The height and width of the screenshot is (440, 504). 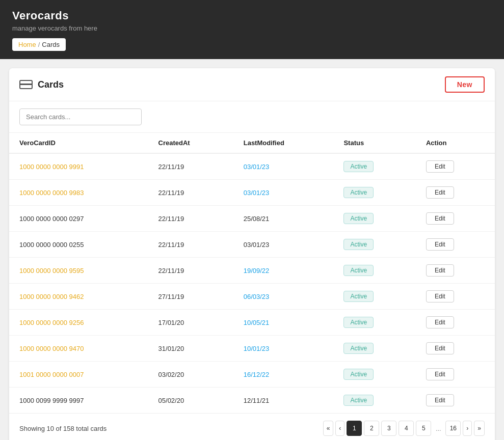 What do you see at coordinates (52, 167) in the screenshot?
I see `verocard-id-link: 1000 0000 0000 9991` at bounding box center [52, 167].